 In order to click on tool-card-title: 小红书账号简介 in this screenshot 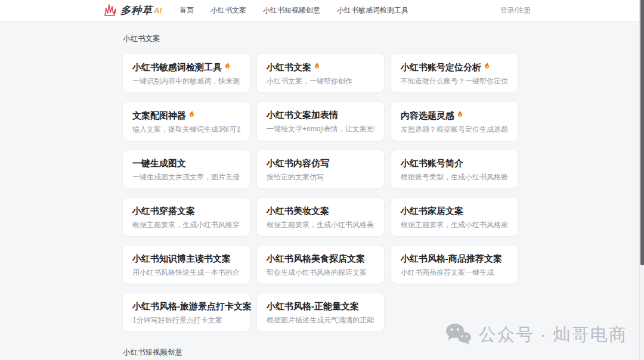, I will do `click(454, 163)`.